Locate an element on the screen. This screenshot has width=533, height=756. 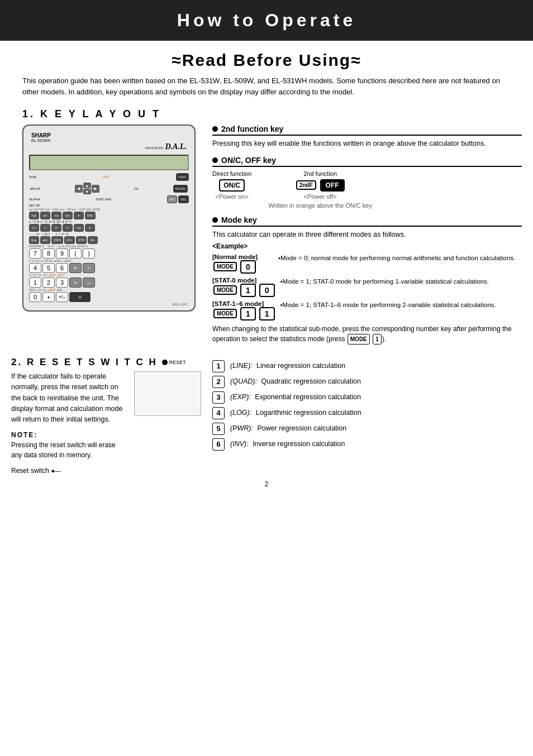
mode-key-stat0: MODE is located at coordinates (225, 290).